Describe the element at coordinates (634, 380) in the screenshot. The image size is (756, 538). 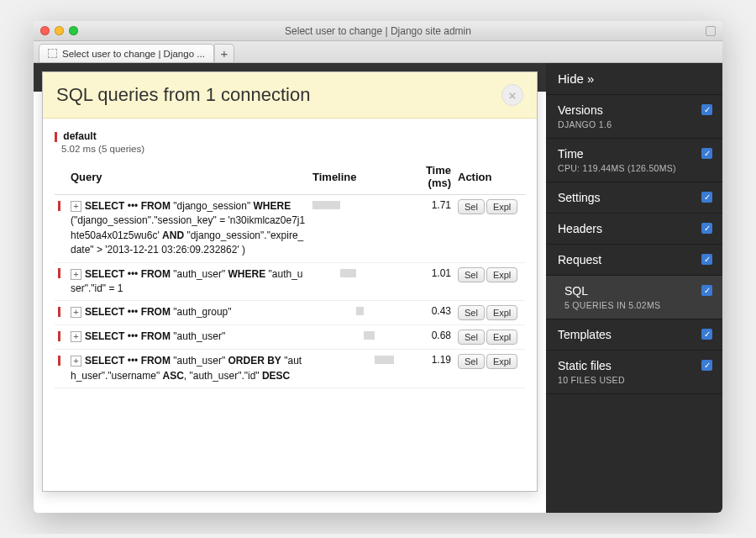
I see `sidebar-item-sub: 10 FILES USED` at that location.